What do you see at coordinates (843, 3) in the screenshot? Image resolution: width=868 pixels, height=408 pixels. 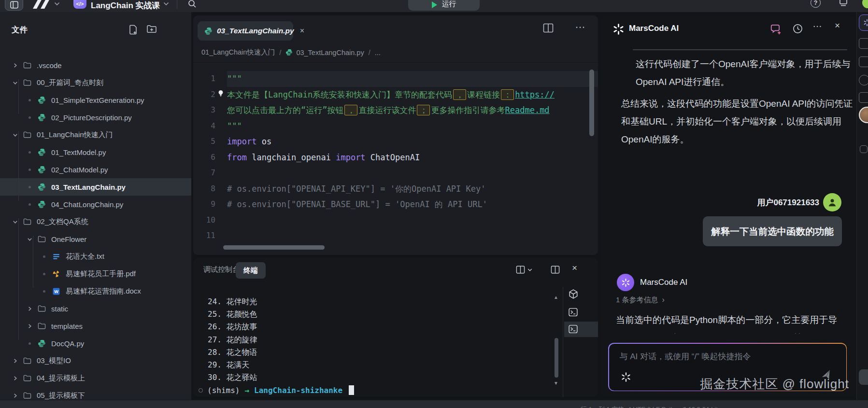 I see `monitor-icon` at bounding box center [843, 3].